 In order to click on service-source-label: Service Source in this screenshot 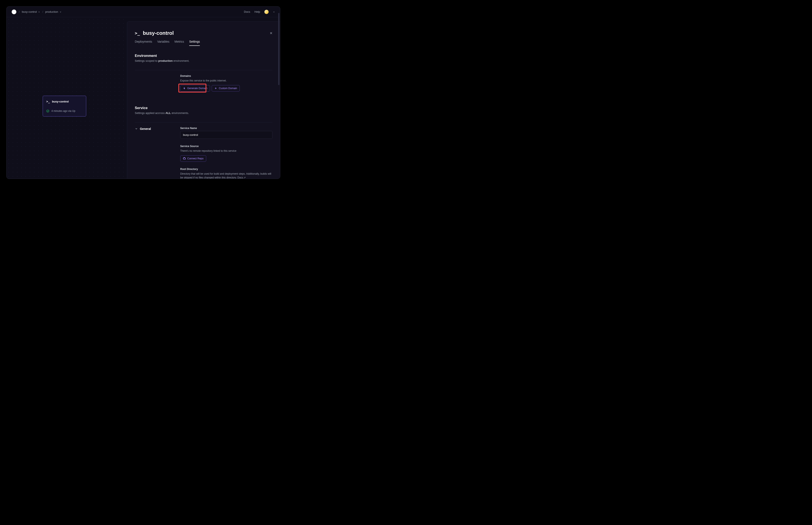, I will do `click(226, 146)`.